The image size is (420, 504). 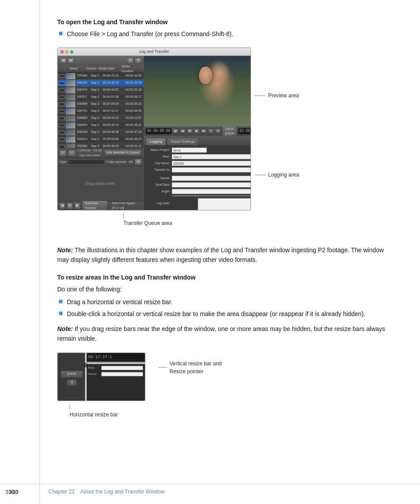 I want to click on list-item: 000999 Day 2 00:07:09:25 00:00:06:22, so click(x=100, y=104).